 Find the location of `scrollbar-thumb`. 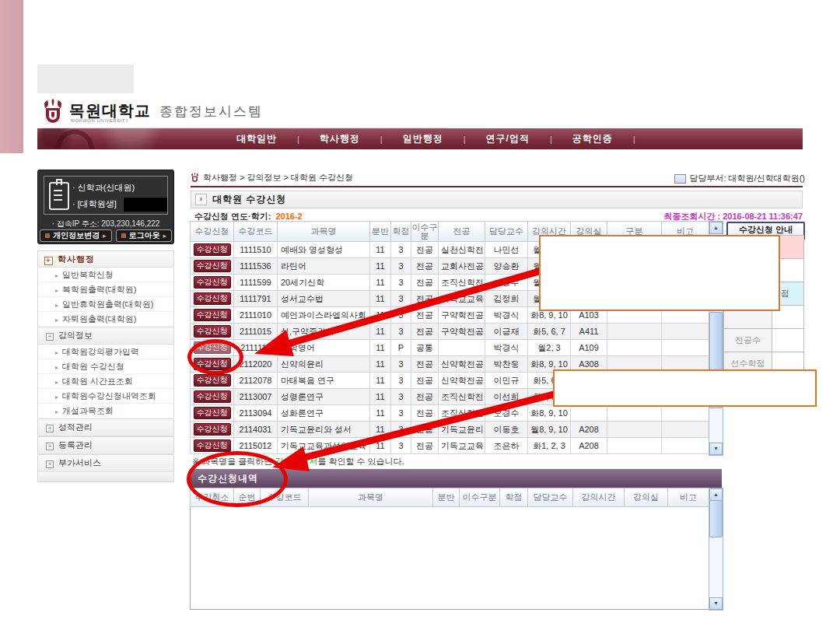

scrollbar-thumb is located at coordinates (716, 519).